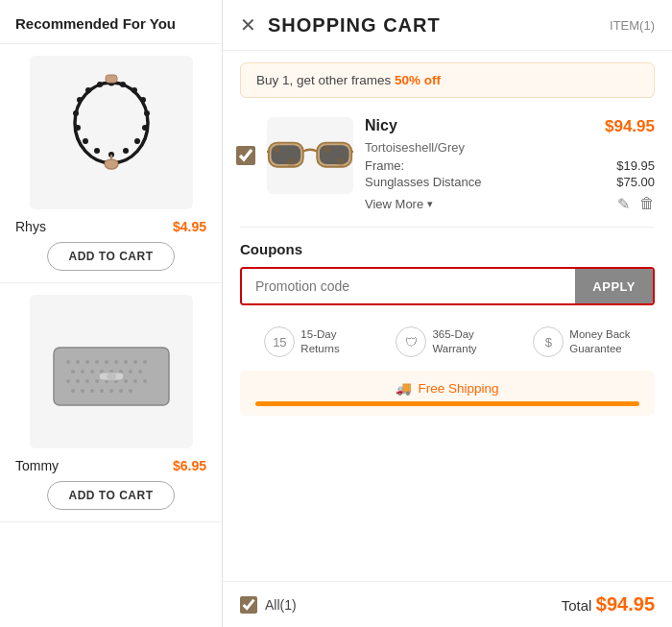 This screenshot has height=627, width=672. What do you see at coordinates (111, 227) in the screenshot?
I see `product-info-rhys: Rhys $4.95` at bounding box center [111, 227].